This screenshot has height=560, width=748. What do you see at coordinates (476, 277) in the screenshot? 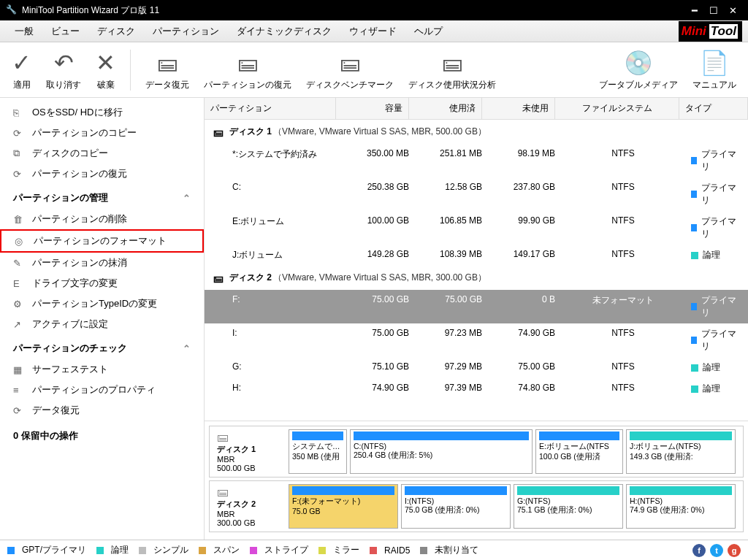
I see `disk-header-row: 🖴ディスク 2（VMware, VMware Virtual S SAS, MB…` at bounding box center [476, 277].